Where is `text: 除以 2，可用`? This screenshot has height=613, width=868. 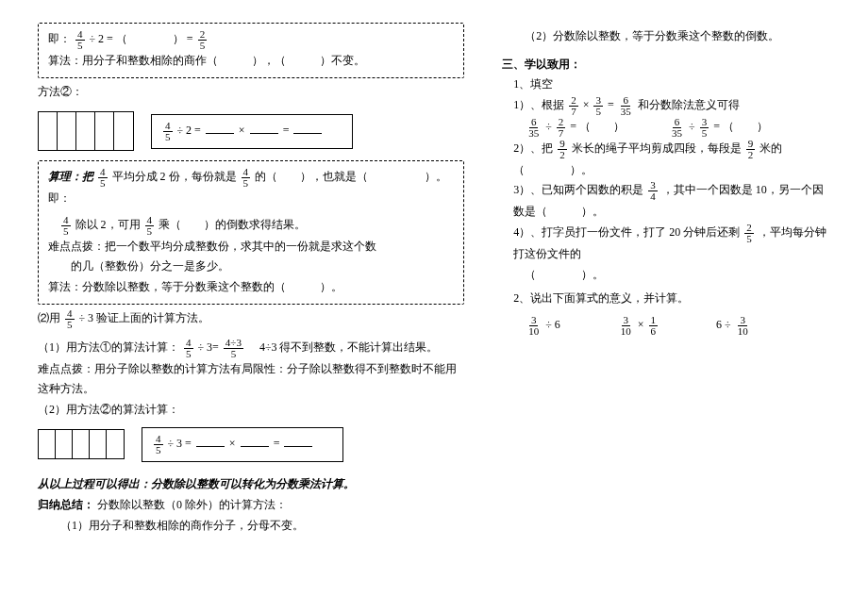
text: 除以 2，可用 is located at coordinates (108, 224).